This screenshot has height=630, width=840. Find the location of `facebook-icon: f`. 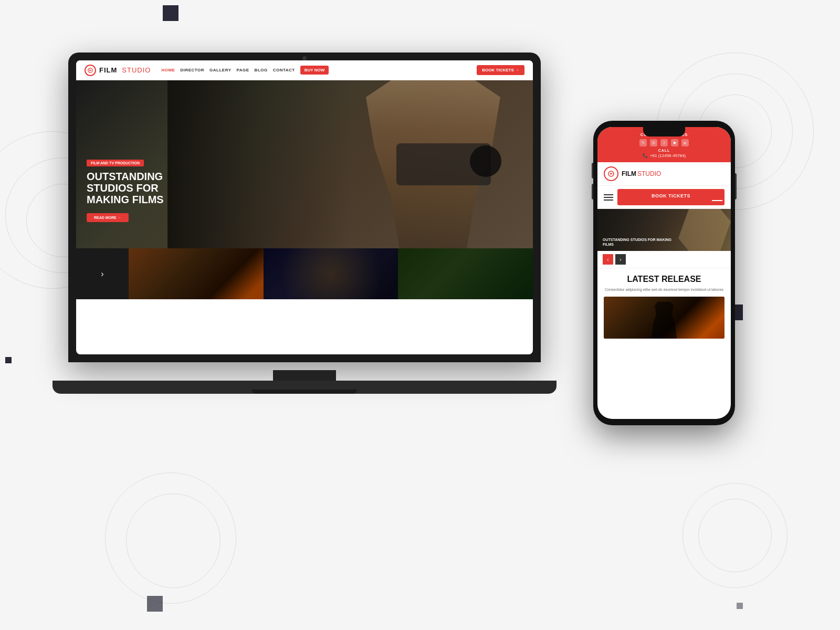

facebook-icon: f is located at coordinates (664, 143).